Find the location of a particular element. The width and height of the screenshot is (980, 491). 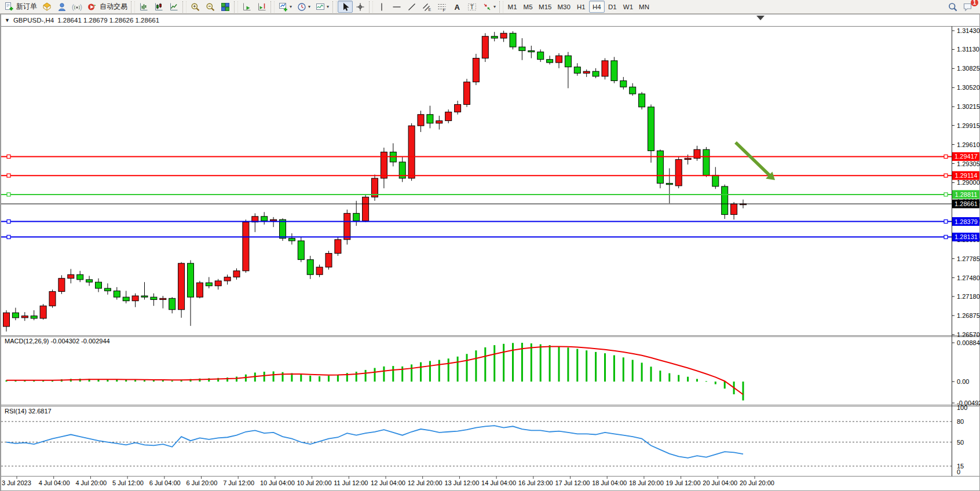

rsi-axis: 1008050150 is located at coordinates (484, 440).